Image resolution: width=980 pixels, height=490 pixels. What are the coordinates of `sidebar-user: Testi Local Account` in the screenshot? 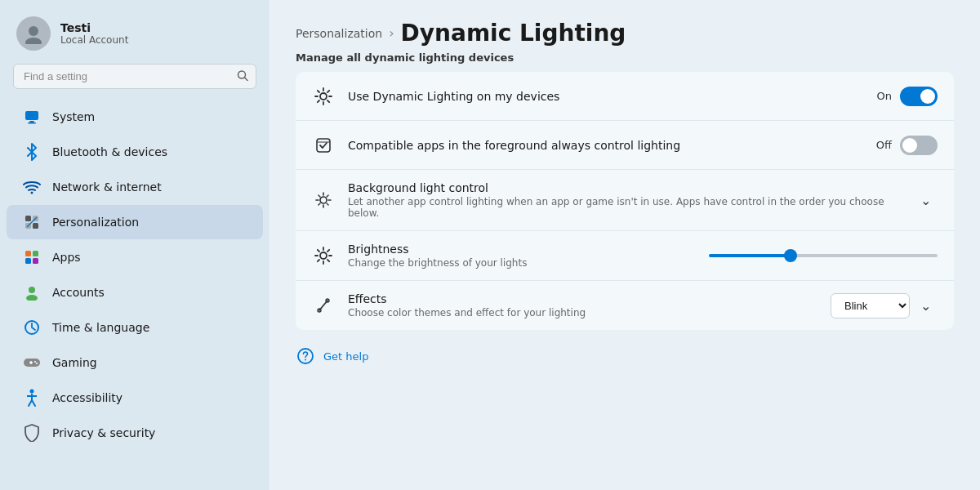 It's located at (135, 32).